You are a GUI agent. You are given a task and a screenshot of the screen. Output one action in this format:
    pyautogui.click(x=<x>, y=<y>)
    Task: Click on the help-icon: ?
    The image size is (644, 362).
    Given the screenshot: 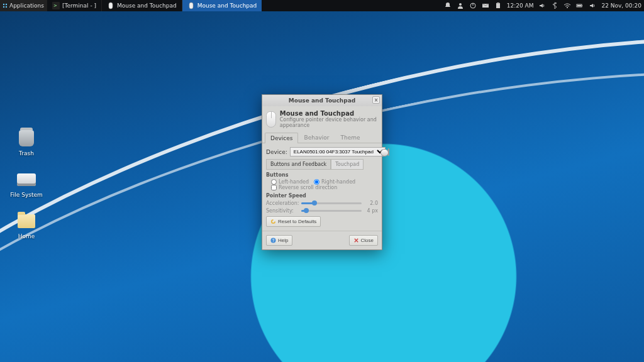 What is the action you would take?
    pyautogui.click(x=273, y=240)
    